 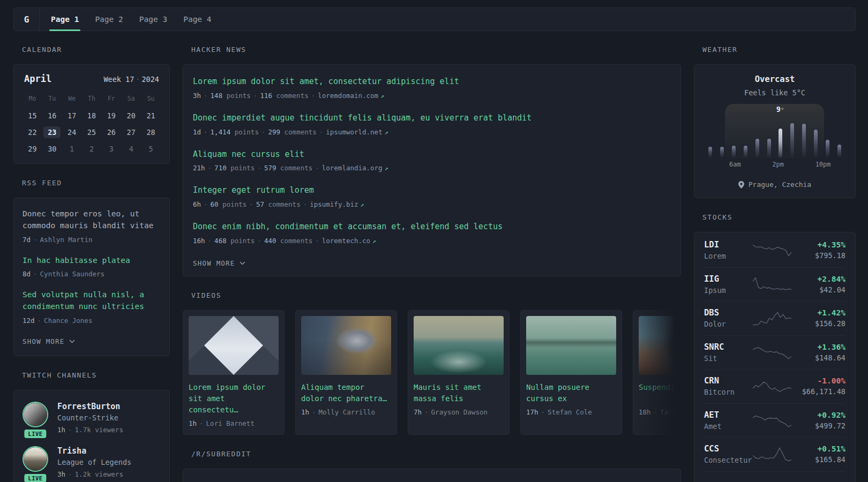 I want to click on stock-row: DBSDolor+1.42%$156.28, so click(x=775, y=318).